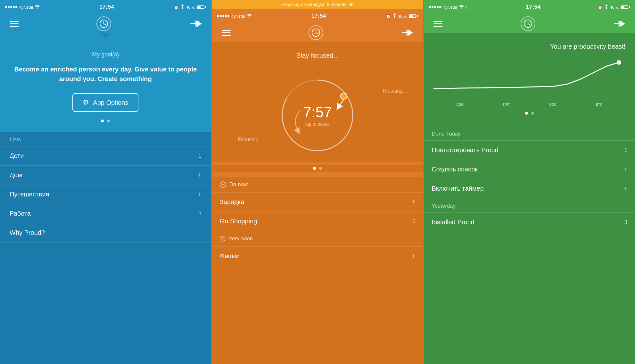 This screenshot has height=364, width=635. Describe the element at coordinates (455, 169) in the screenshot. I see `done-item-label: Создать список` at that location.